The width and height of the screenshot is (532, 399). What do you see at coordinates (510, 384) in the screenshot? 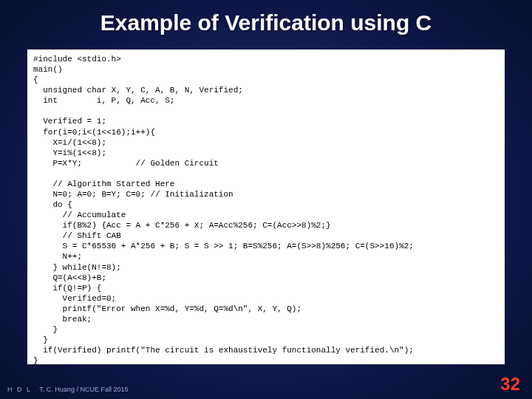
I see `page-number: 32` at bounding box center [510, 384].